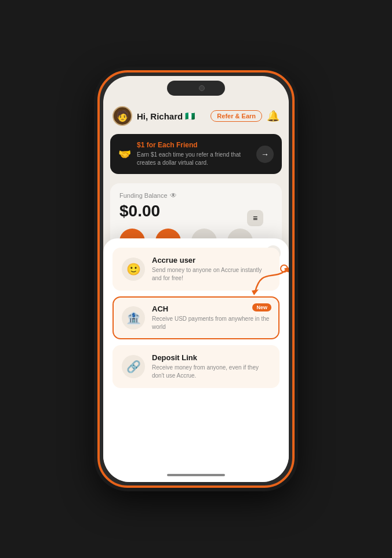  What do you see at coordinates (196, 88) in the screenshot?
I see `phone-notch` at bounding box center [196, 88].